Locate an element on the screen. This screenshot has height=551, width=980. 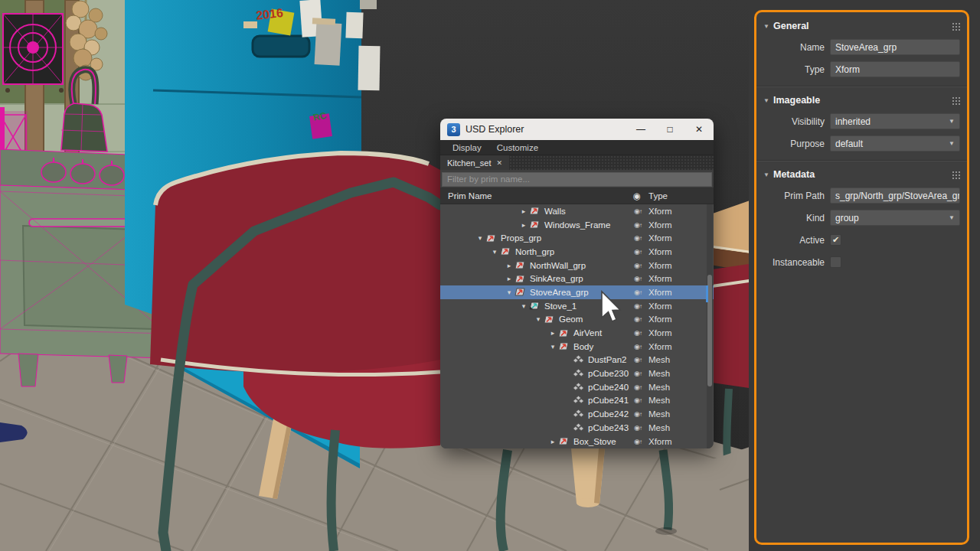
checkbox-field: ✔ is located at coordinates (836, 240).